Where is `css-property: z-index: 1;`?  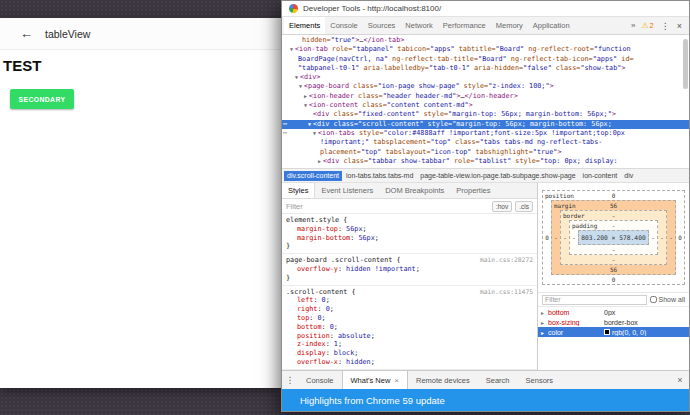
css-property: z-index: 1; is located at coordinates (410, 344).